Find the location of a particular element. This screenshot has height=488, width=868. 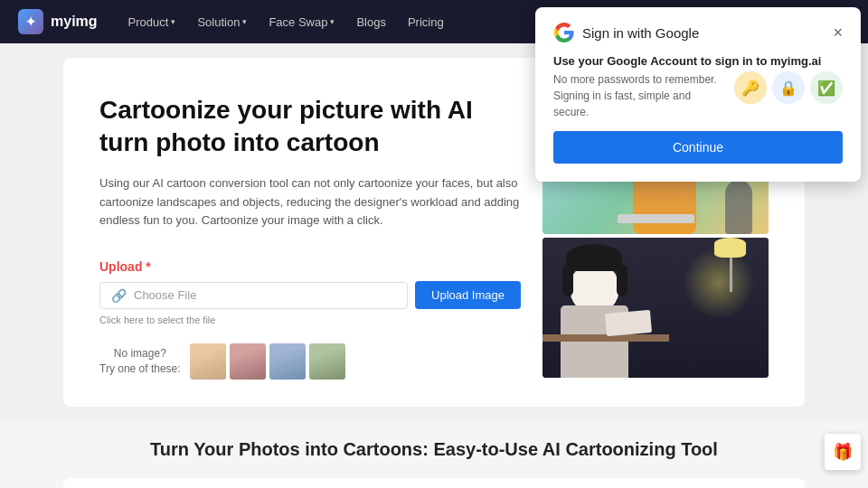

bottom-section: Turn Your Photos into Cartoons: Easy-to-… is located at coordinates (434, 455).